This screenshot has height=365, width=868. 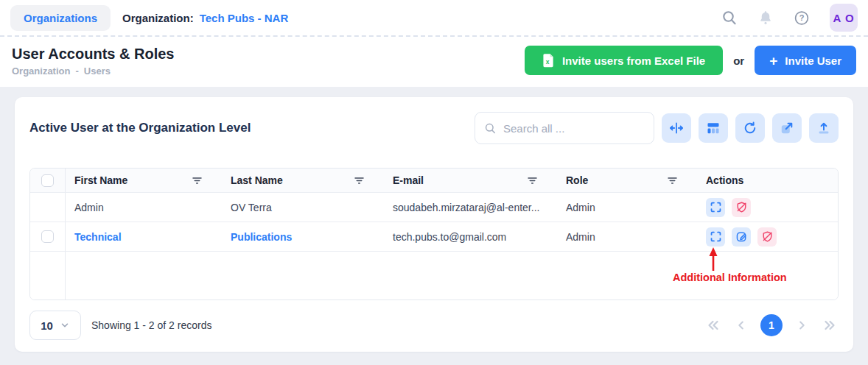 What do you see at coordinates (787, 128) in the screenshot?
I see `open-in-new-icon` at bounding box center [787, 128].